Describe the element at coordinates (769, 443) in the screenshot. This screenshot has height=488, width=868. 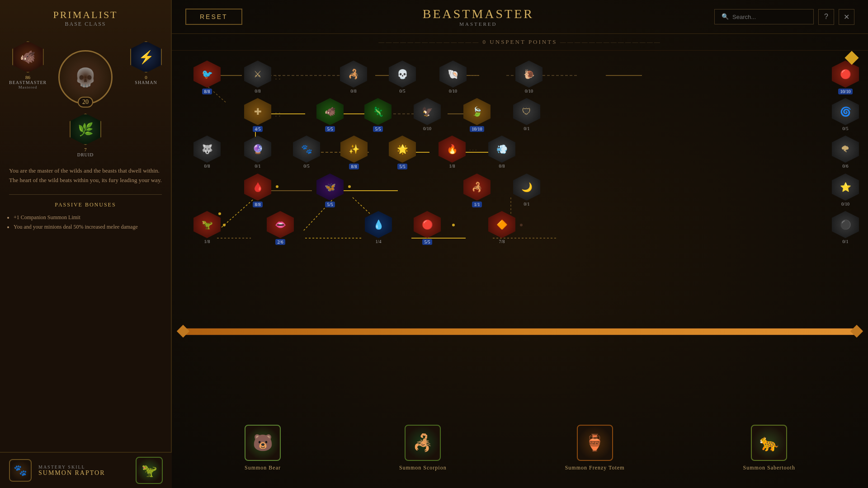
I see `skill-sabertooth-icon: 🐆` at that location.